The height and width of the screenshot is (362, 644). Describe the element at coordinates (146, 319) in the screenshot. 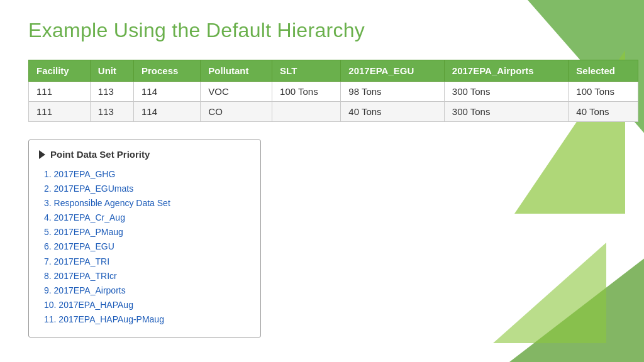

I see `list-item: 11. 2017EPA_HAPAug-PMaug` at that location.